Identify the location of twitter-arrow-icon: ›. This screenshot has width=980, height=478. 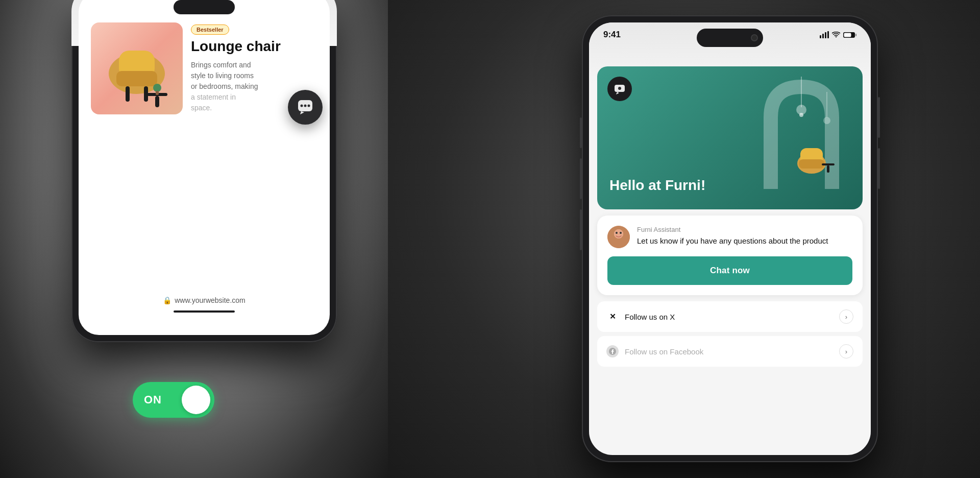
(846, 317).